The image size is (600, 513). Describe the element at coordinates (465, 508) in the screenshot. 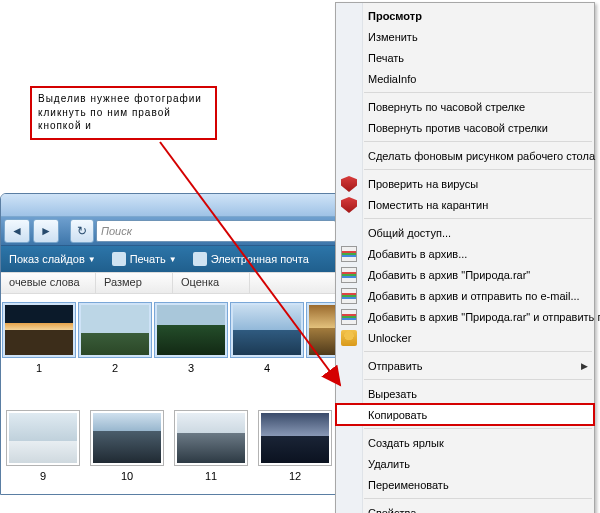

I see `menu-properties: Свойства` at that location.